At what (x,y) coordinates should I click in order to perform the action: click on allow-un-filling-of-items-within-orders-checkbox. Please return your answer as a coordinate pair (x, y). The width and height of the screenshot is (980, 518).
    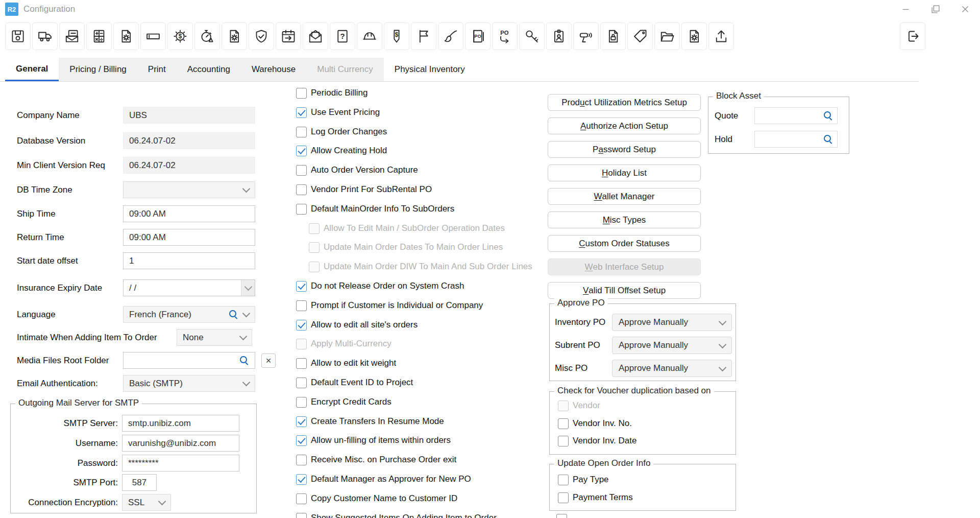
    Looking at the image, I should click on (301, 440).